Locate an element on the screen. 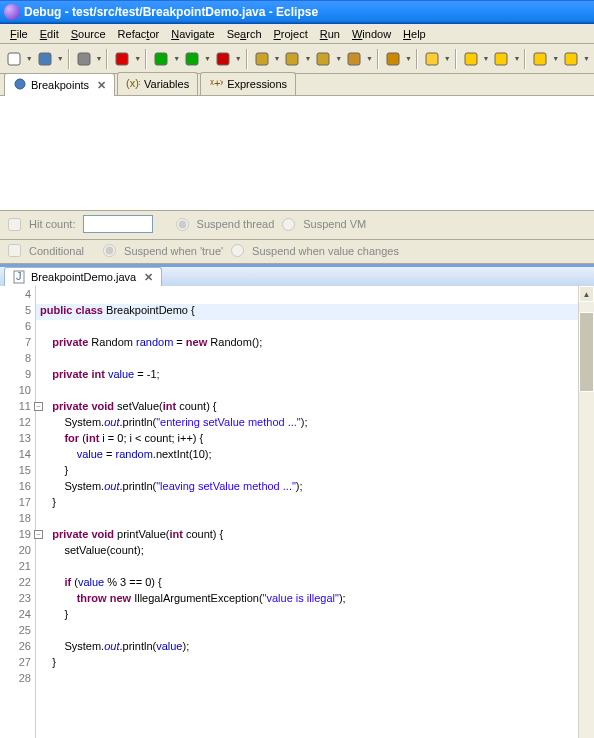  menu-refactor: Refactor is located at coordinates (139, 34).